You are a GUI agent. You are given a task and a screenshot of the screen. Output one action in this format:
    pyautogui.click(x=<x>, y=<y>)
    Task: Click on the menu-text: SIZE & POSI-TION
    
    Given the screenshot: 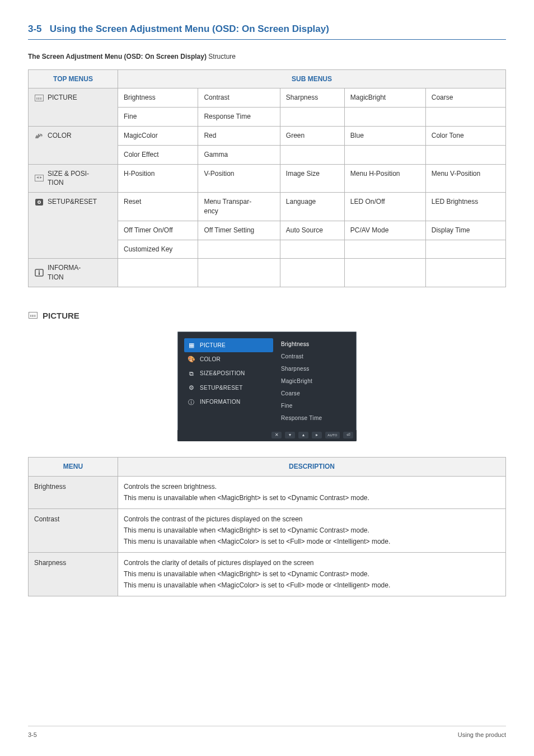 What is the action you would take?
    pyautogui.click(x=68, y=179)
    